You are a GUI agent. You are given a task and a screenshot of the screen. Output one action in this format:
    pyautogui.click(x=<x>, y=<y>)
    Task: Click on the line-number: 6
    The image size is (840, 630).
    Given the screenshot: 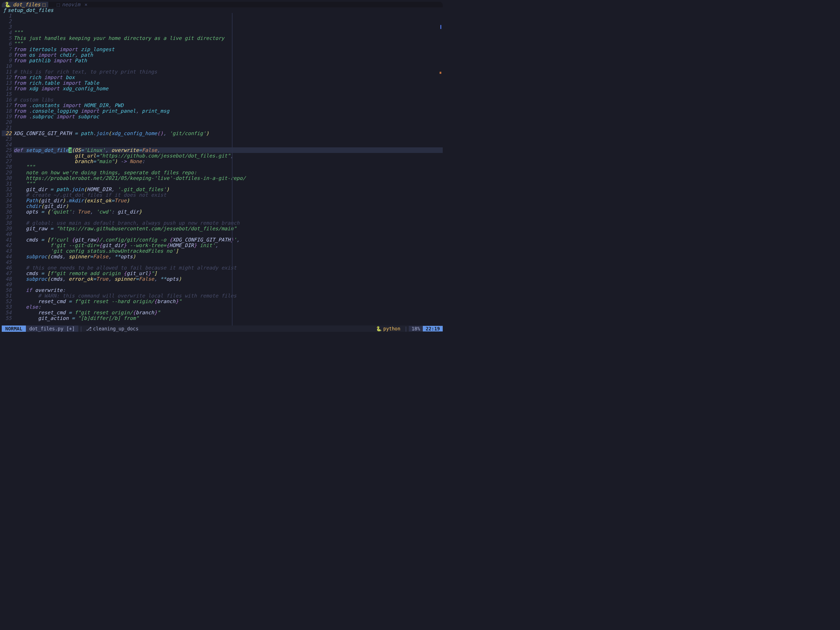 What is the action you would take?
    pyautogui.click(x=7, y=44)
    